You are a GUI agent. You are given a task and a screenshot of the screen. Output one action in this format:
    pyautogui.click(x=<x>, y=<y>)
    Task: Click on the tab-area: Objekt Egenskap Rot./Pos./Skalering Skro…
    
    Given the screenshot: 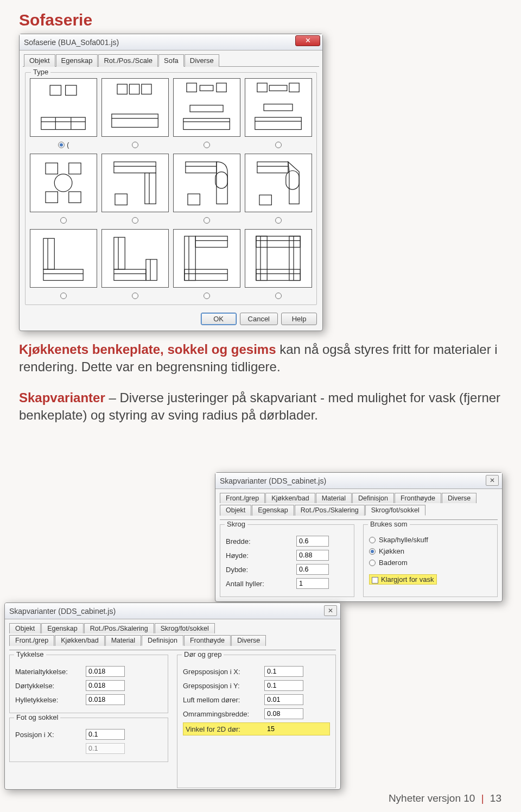 What is the action you would take?
    pyautogui.click(x=173, y=636)
    